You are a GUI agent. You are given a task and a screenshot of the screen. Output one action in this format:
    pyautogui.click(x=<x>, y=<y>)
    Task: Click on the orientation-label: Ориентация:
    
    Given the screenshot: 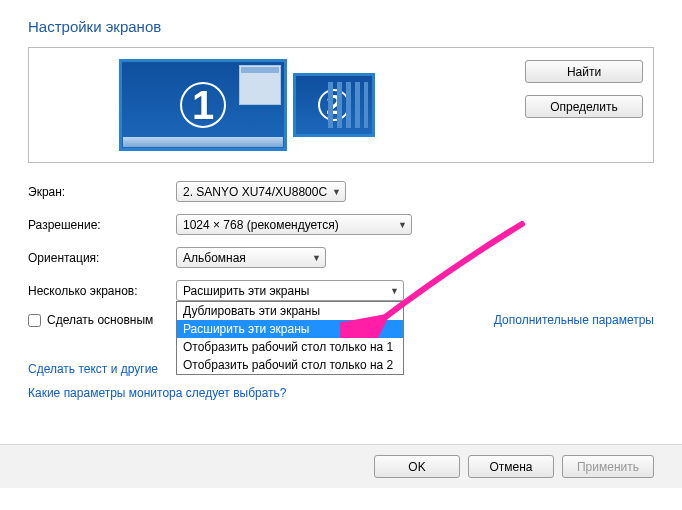 What is the action you would take?
    pyautogui.click(x=102, y=258)
    